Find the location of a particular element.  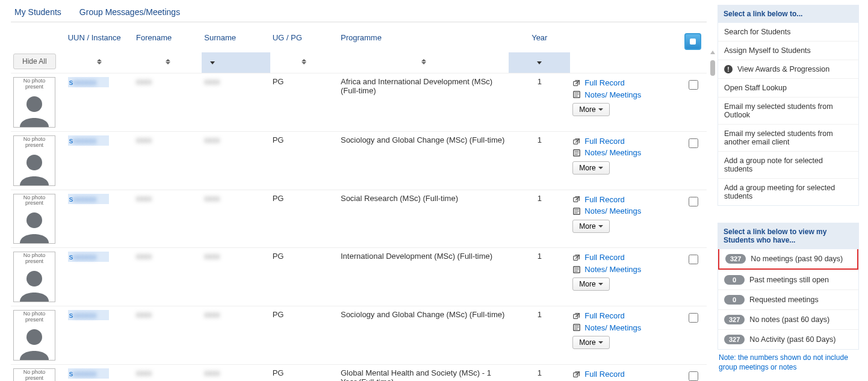

count-badge: 327 is located at coordinates (734, 320).